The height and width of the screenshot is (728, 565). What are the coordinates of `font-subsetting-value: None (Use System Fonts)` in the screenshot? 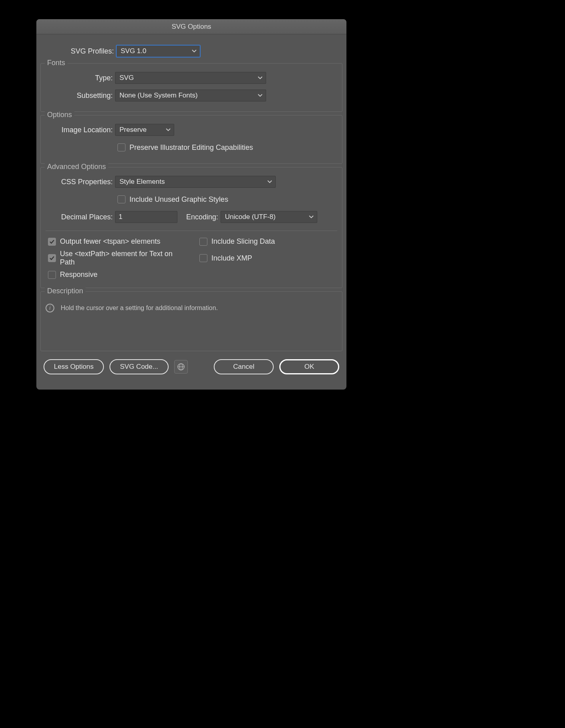 It's located at (159, 95).